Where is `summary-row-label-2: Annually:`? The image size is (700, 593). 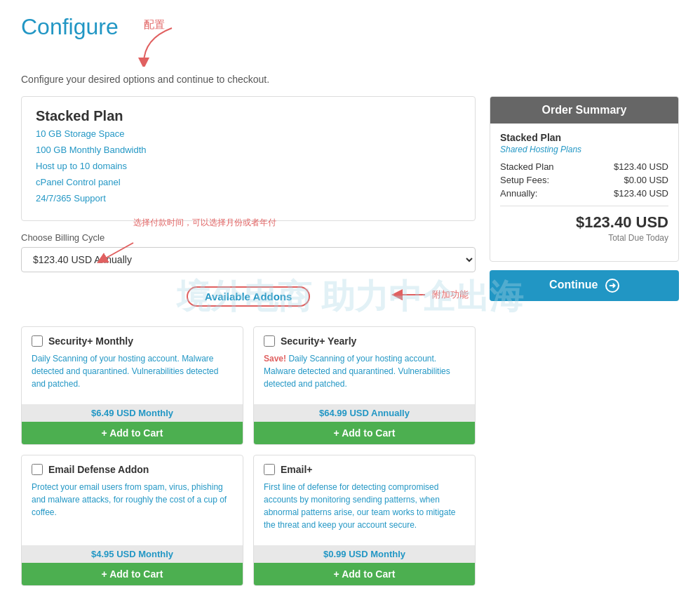 summary-row-label-2: Annually: is located at coordinates (519, 194).